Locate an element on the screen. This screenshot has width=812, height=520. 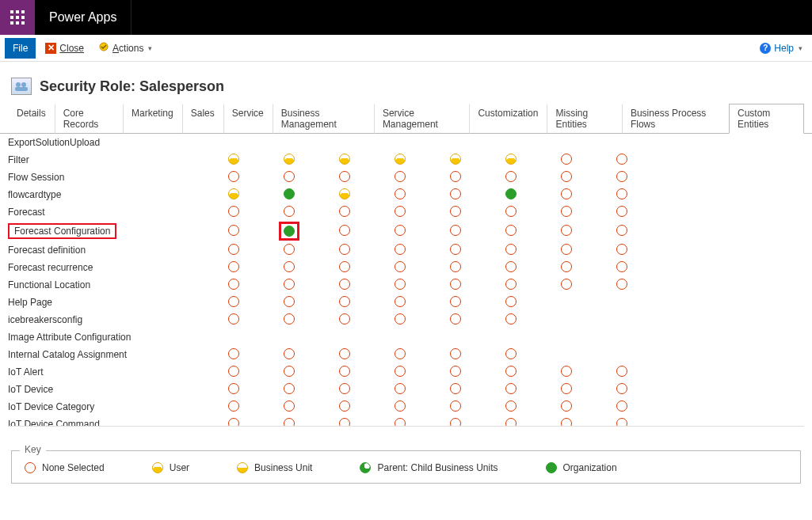
tab-custom-entities: Custom Entities is located at coordinates (767, 119).